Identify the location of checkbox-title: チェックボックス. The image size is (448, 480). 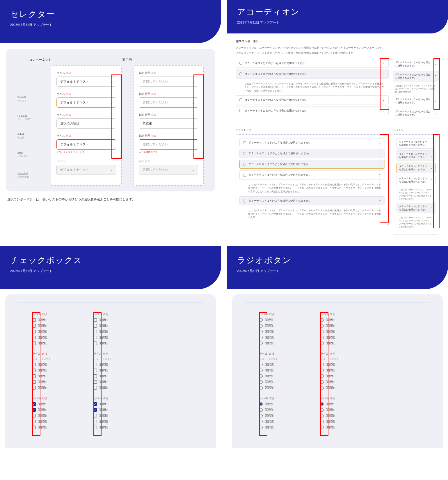
(111, 260).